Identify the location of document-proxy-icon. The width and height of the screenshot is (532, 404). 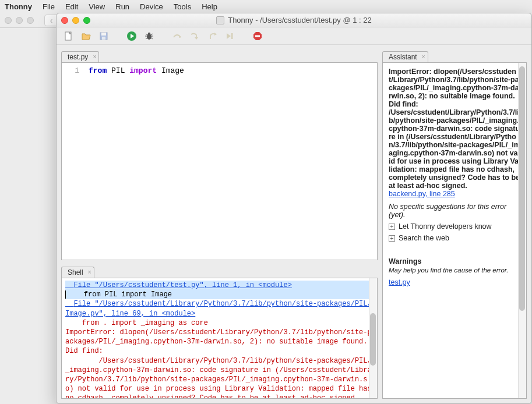
(220, 20).